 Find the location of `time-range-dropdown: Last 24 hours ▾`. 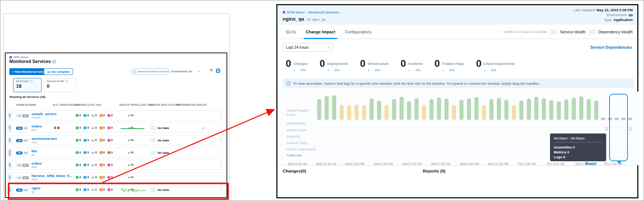

time-range-dropdown: Last 24 hours ▾ is located at coordinates (308, 47).